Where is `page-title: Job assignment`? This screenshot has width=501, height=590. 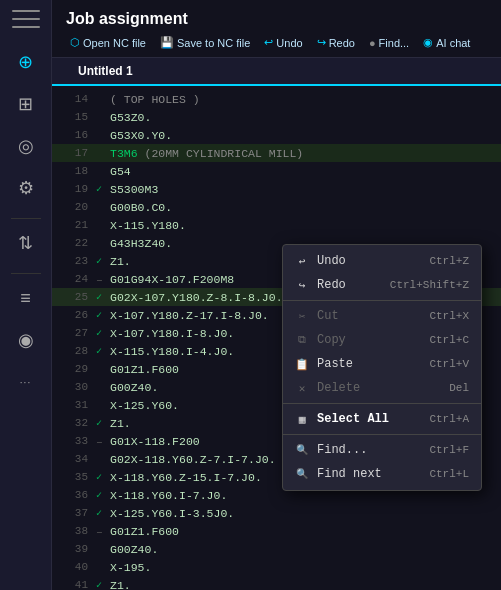
page-title: Job assignment is located at coordinates (276, 19).